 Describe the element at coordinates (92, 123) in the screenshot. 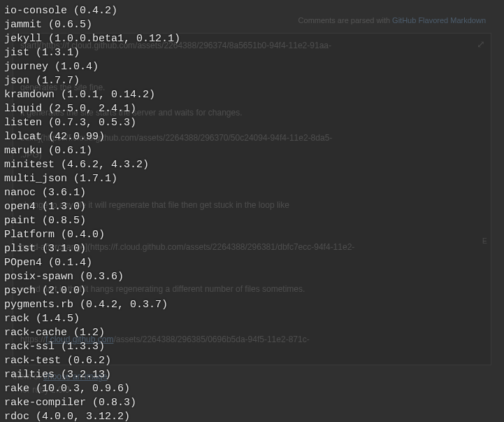

I see `gem-list-item: listen (0.7.3, 0.5.3)` at that location.